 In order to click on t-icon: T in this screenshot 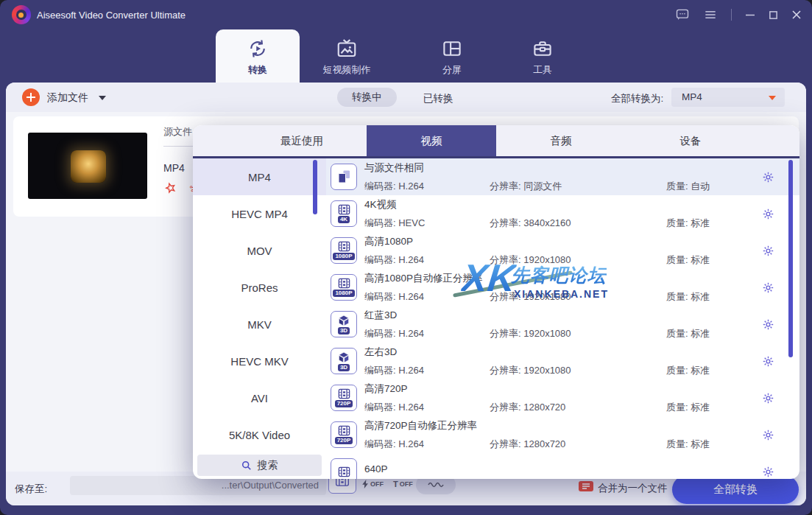, I will do `click(396, 484)`.